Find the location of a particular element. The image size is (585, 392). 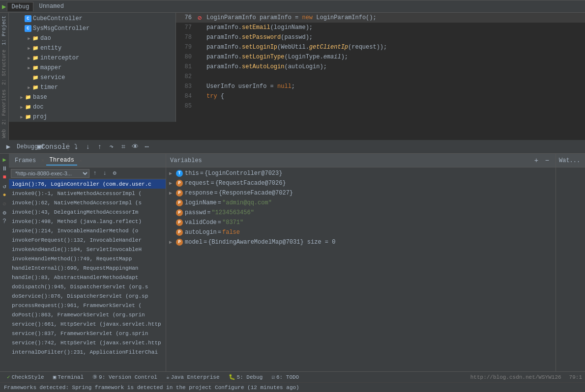

variable-item: ▶Prequest = {RequestFacade@7026} is located at coordinates (361, 183).